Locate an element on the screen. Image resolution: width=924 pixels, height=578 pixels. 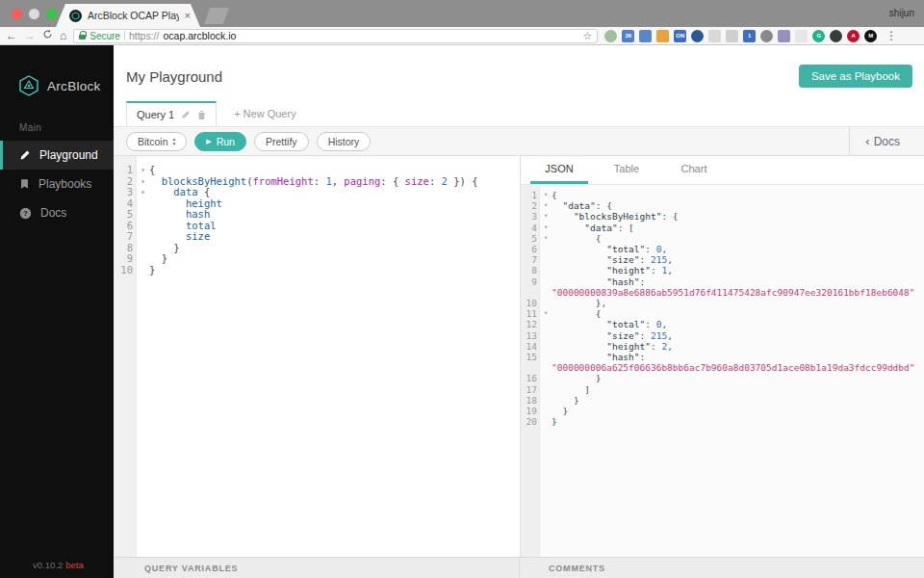
code-line: 19 } is located at coordinates (722, 410).